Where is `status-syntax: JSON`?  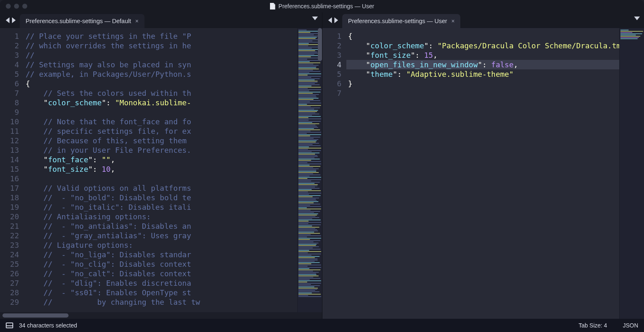 status-syntax: JSON is located at coordinates (631, 325).